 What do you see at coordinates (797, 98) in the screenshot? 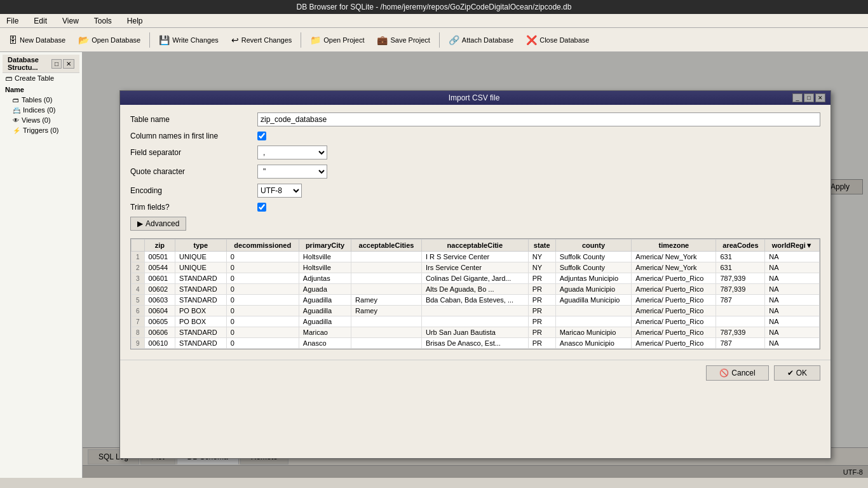
I see `modal-minimize-button: _` at bounding box center [797, 98].